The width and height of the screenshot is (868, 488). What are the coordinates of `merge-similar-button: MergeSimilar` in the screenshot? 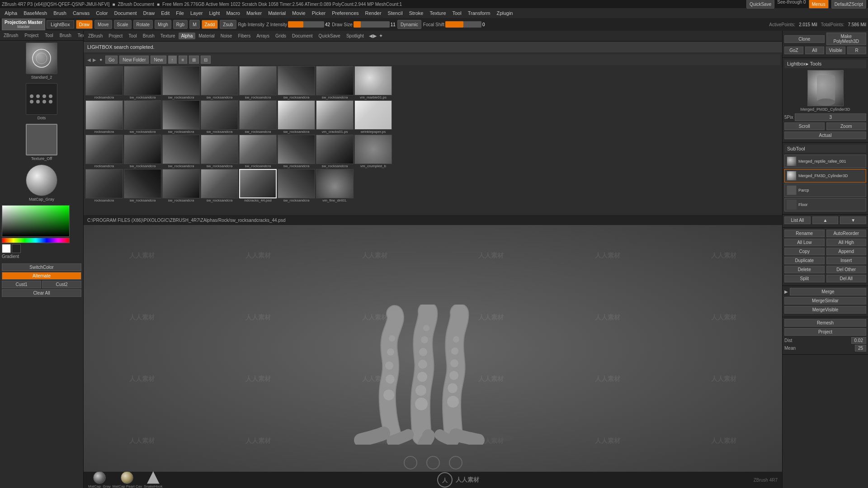 It's located at (826, 301).